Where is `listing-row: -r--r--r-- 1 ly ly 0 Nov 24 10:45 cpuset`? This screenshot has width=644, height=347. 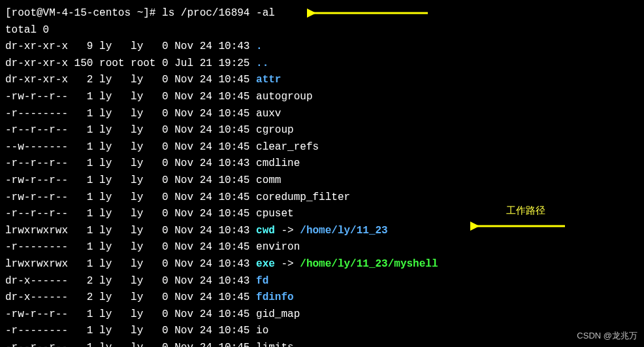 listing-row: -r--r--r-- 1 ly ly 0 Nov 24 10:45 cpuset is located at coordinates (322, 214).